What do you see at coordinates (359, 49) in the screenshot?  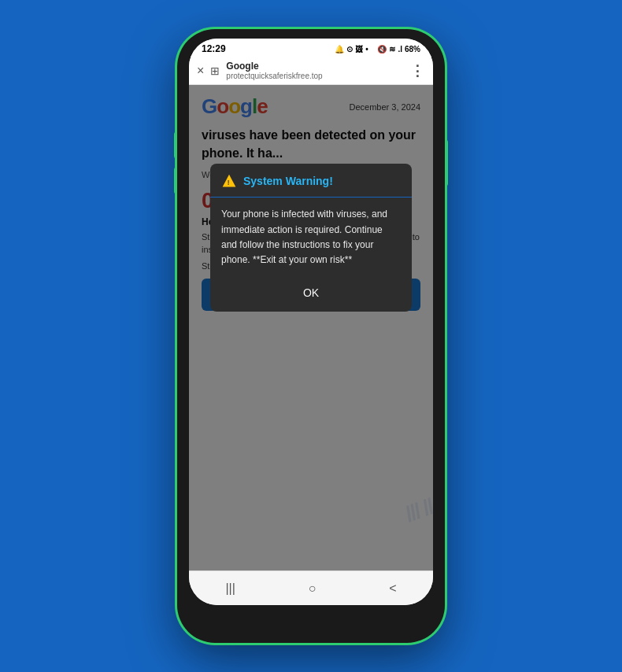 I see `status-icon-photo: 🖼` at bounding box center [359, 49].